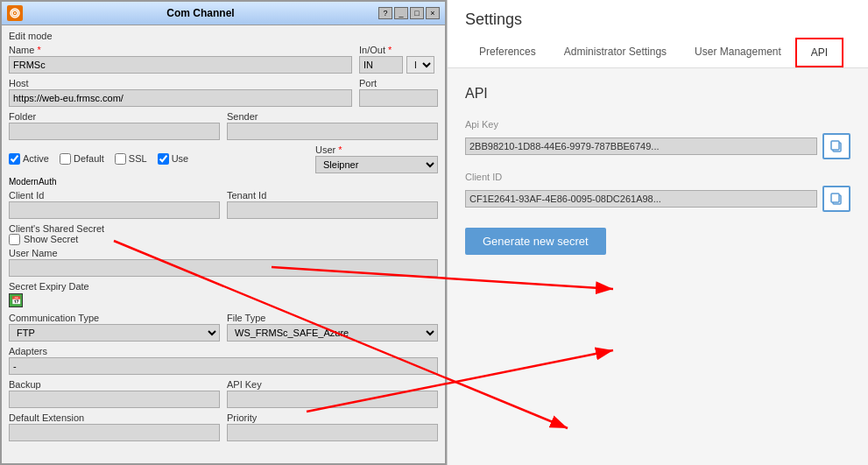 The height and width of the screenshot is (465, 868). What do you see at coordinates (333, 195) in the screenshot?
I see `tenantid-label: Tenant Id` at bounding box center [333, 195].